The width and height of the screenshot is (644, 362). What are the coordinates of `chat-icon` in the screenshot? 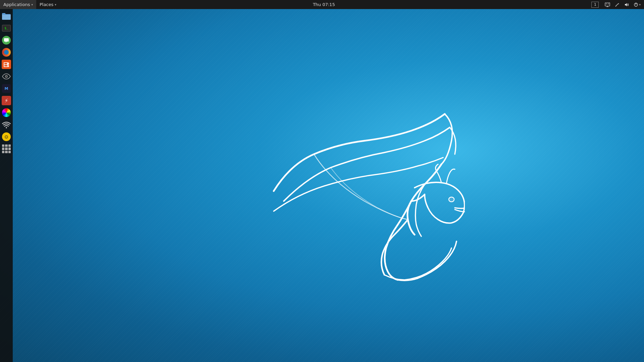 It's located at (6, 40).